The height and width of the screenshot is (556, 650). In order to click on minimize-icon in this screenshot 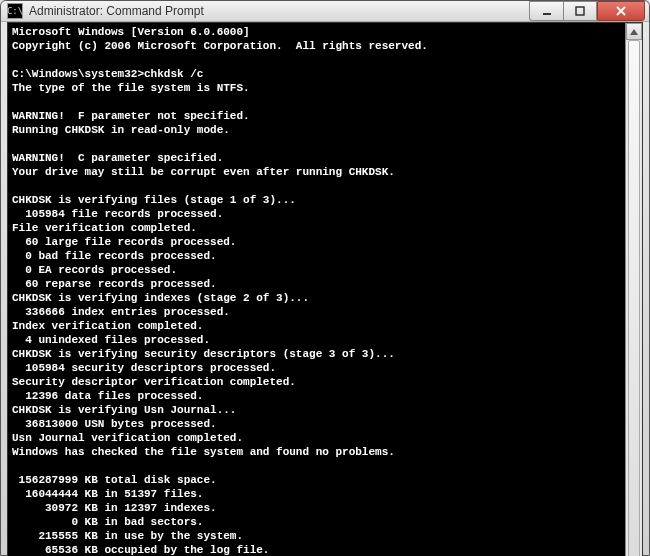, I will do `click(547, 11)`.